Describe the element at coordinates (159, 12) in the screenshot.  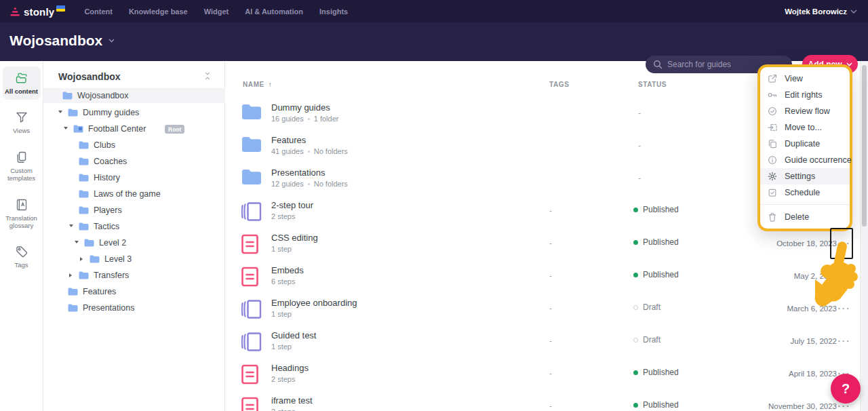
I see `nav-item-knowledge-base: Knowledge base` at that location.